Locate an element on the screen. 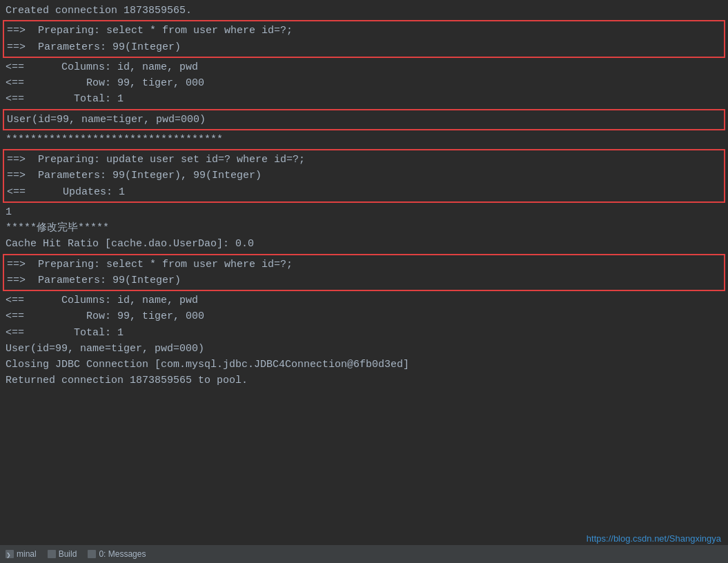 The width and height of the screenshot is (728, 563). bottom-messages: 0: Messages is located at coordinates (117, 554).